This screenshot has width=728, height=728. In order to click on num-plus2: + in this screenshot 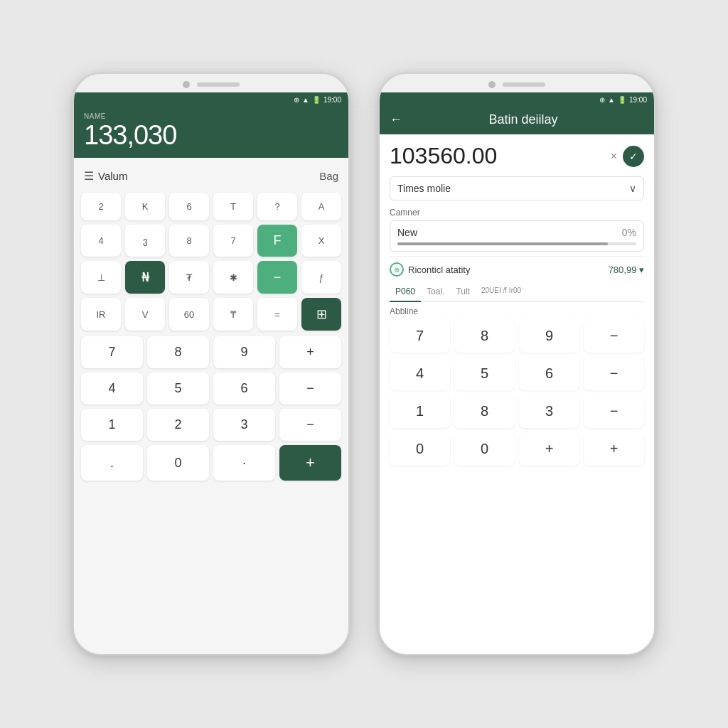, I will do `click(614, 449)`.